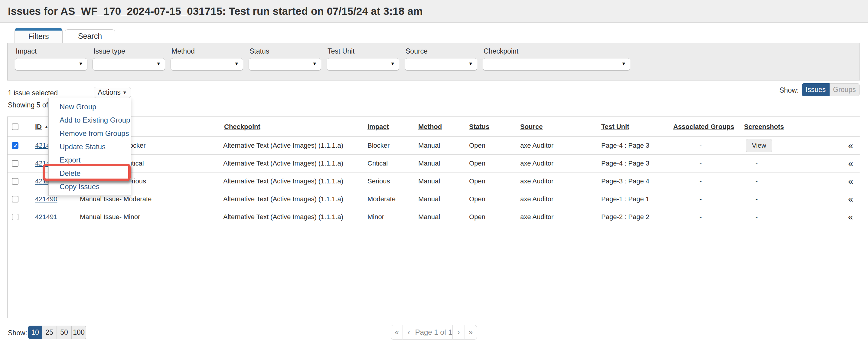 The width and height of the screenshot is (868, 345). Describe the element at coordinates (113, 92) in the screenshot. I see `actions-button: Actions▼` at that location.